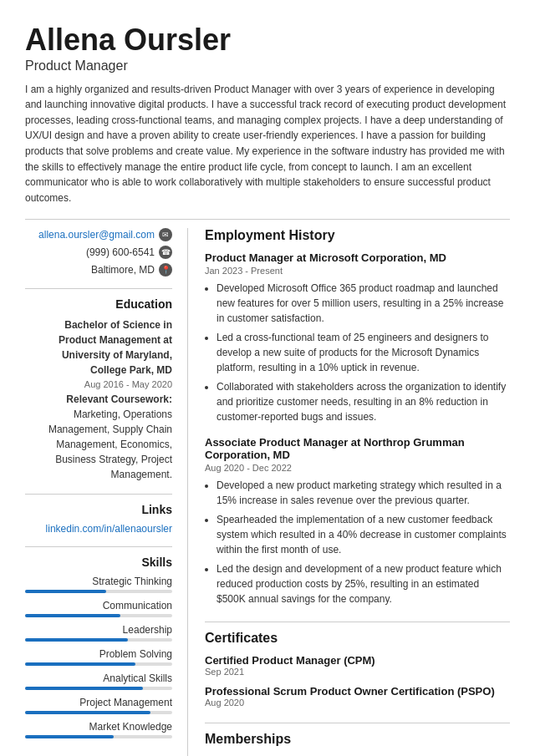 This screenshot has width=535, height=756. Describe the element at coordinates (99, 703) in the screenshot. I see `skill-name: Project Management` at that location.